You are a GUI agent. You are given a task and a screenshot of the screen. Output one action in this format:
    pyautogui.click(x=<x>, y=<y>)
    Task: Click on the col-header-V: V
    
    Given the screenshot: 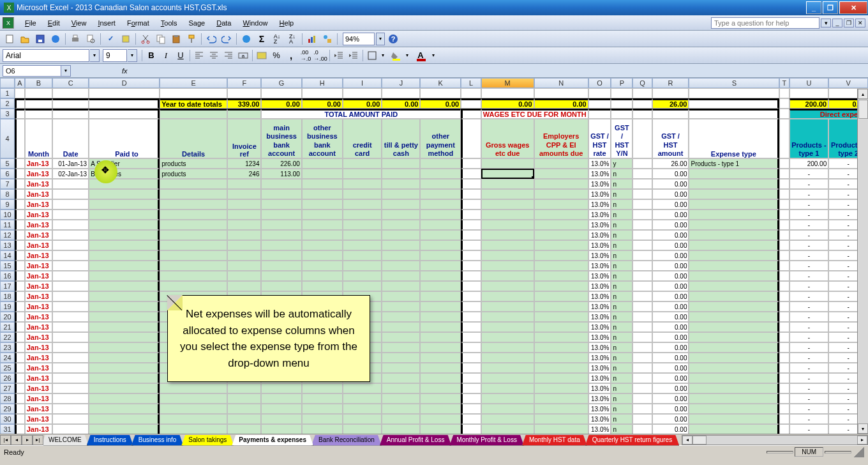 What is the action you would take?
    pyautogui.click(x=848, y=83)
    